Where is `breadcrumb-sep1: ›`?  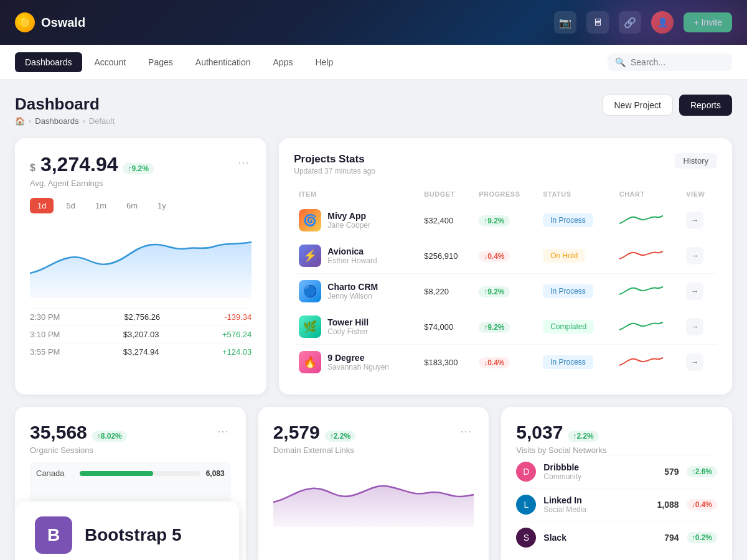 breadcrumb-sep1: › is located at coordinates (30, 121).